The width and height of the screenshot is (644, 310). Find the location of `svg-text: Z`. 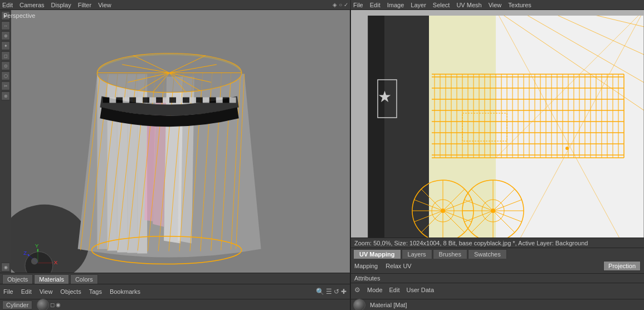

svg-text: Z is located at coordinates (25, 253).